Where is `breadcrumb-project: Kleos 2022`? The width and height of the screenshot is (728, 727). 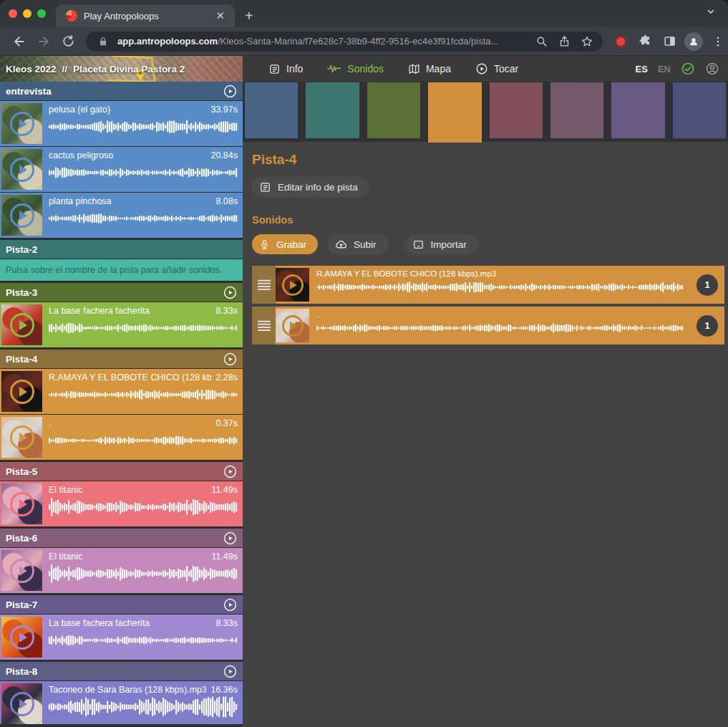
breadcrumb-project: Kleos 2022 is located at coordinates (31, 69).